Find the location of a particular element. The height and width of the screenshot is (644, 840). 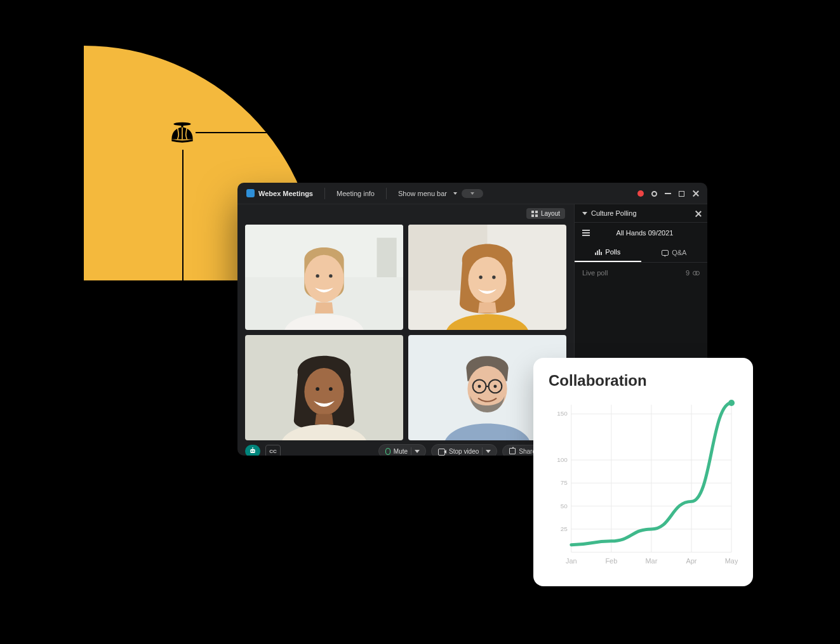

tab-polls-label: Polls is located at coordinates (613, 252).